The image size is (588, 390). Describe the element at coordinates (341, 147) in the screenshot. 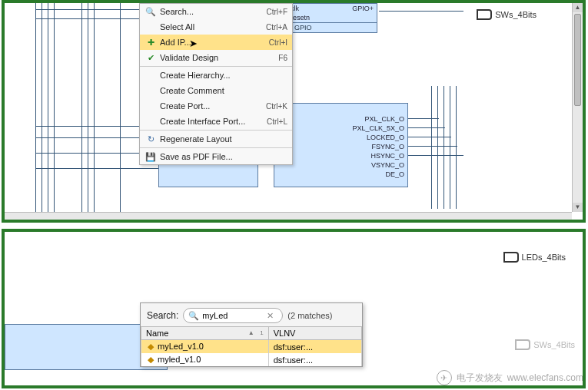

I see `port-fsync: FSYNC_O` at that location.